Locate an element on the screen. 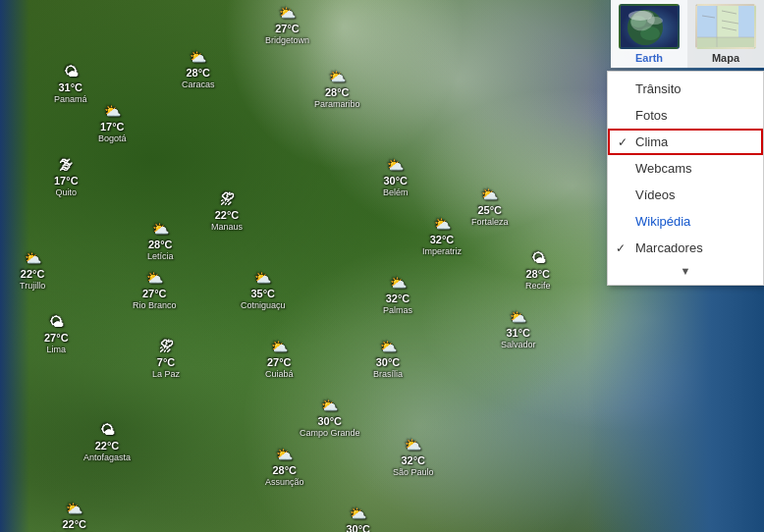  city-name: Paramaribo is located at coordinates (338, 104).